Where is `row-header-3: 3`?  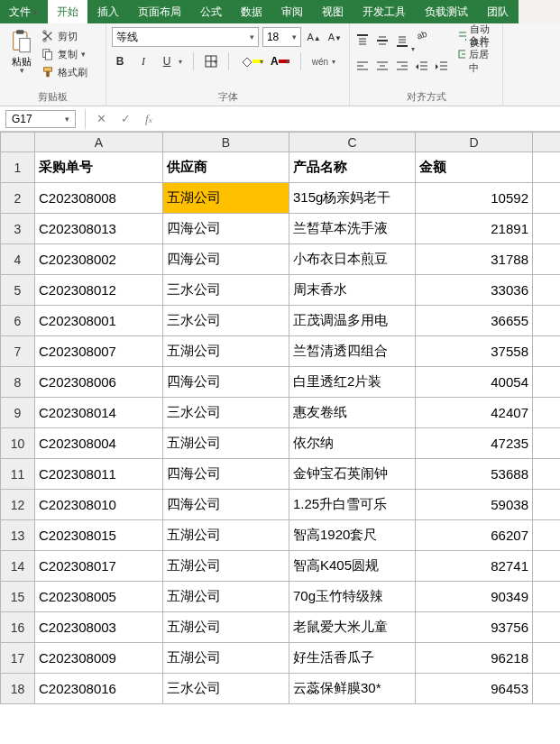
row-header-3: 3 is located at coordinates (18, 229).